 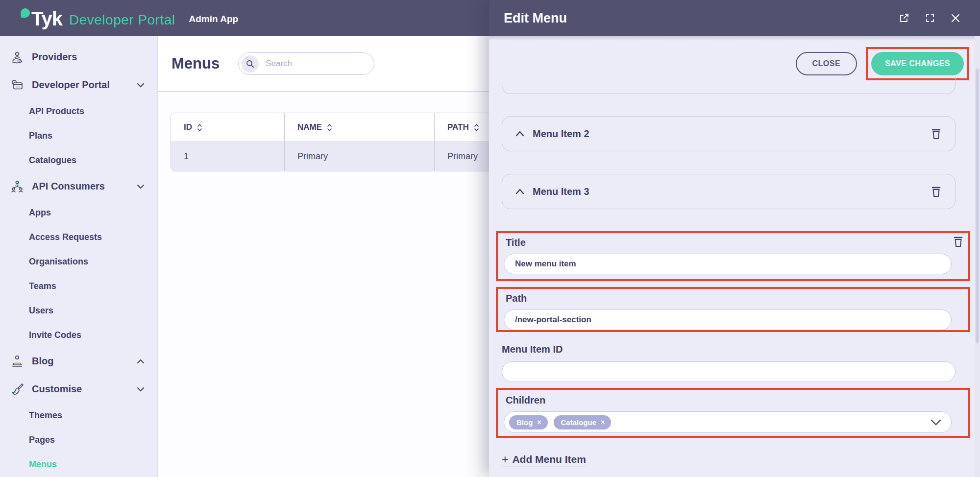 I want to click on tag-label: Catalogue, so click(x=579, y=422).